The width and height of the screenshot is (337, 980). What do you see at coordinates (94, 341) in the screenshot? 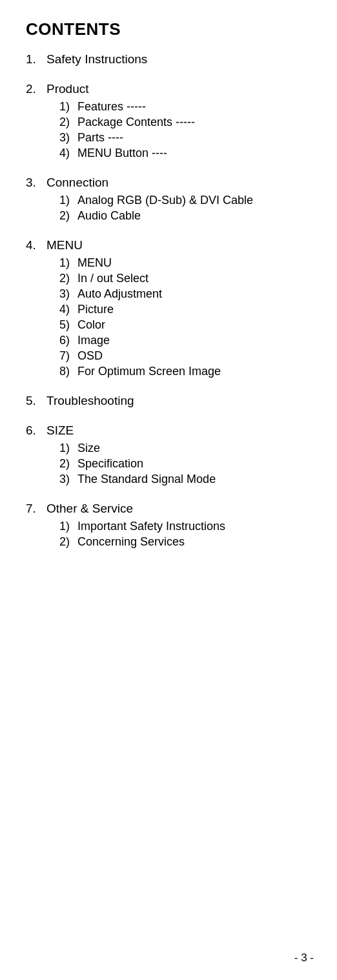
I see `list-item-label: Image` at bounding box center [94, 341].